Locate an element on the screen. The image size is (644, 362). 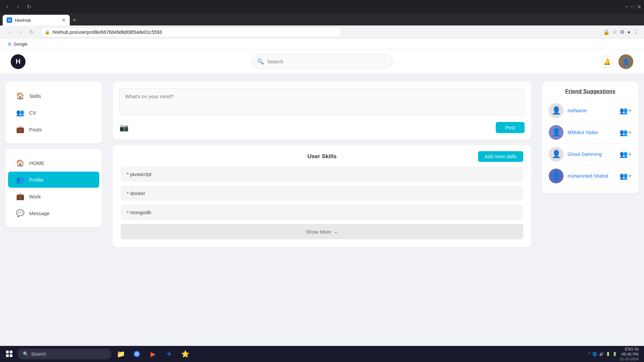
user-avatar: 👤 is located at coordinates (626, 62).